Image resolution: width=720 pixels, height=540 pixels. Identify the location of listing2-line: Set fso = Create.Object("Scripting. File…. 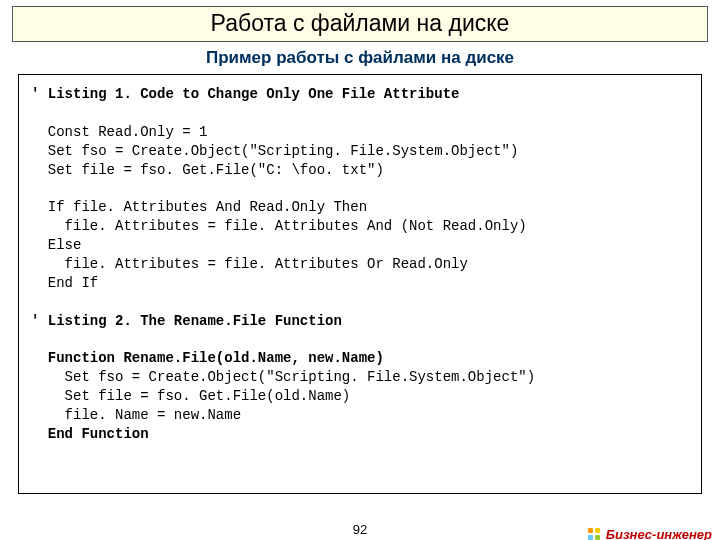
(283, 377).